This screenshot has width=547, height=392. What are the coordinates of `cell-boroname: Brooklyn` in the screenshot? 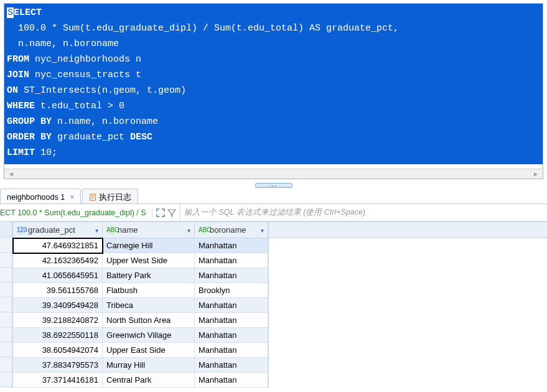 It's located at (231, 291).